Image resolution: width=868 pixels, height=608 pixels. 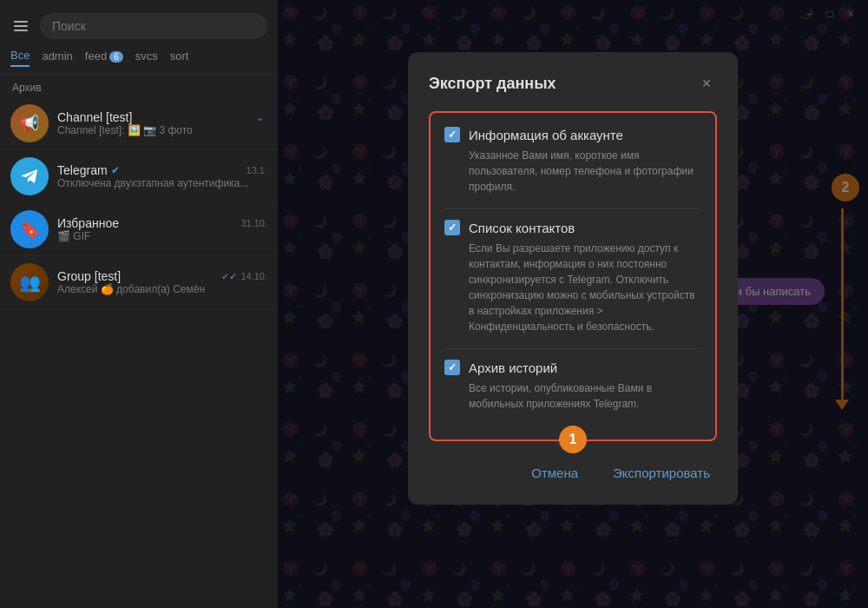 What do you see at coordinates (253, 223) in the screenshot?
I see `chat-time-saved: 31.10.` at bounding box center [253, 223].